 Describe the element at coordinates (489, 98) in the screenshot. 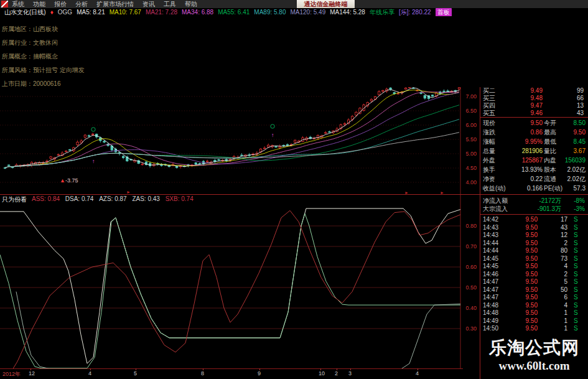

I see `bid-label: 买三` at that location.